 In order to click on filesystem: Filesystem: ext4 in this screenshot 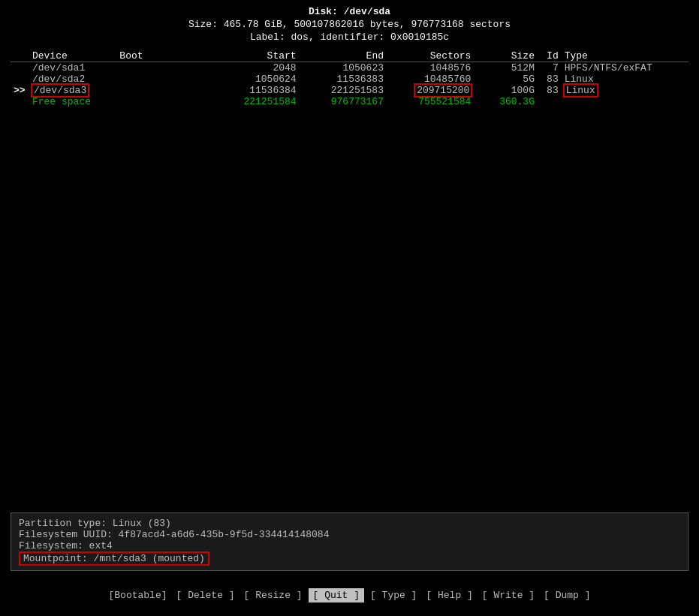, I will do `click(350, 546)`.